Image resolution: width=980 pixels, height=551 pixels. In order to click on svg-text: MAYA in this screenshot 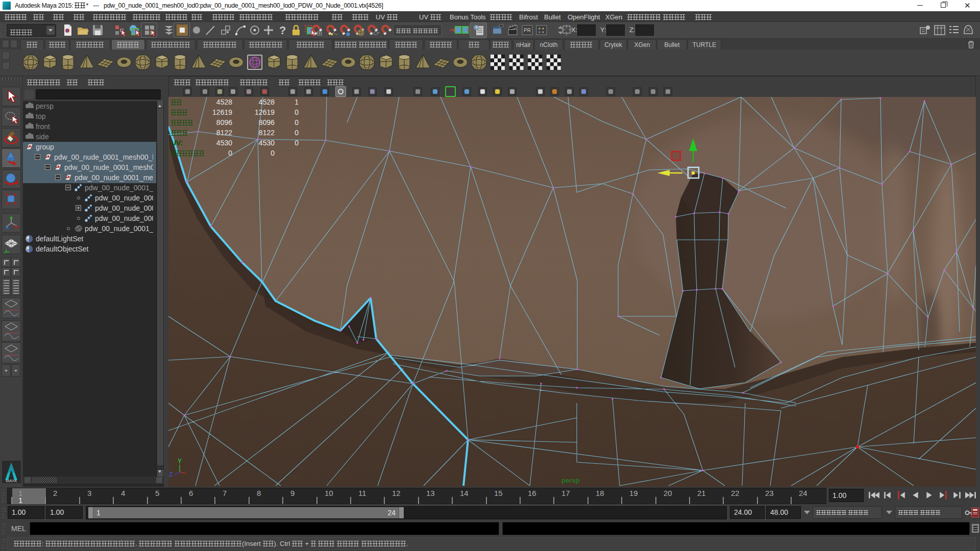, I will do `click(11, 481)`.